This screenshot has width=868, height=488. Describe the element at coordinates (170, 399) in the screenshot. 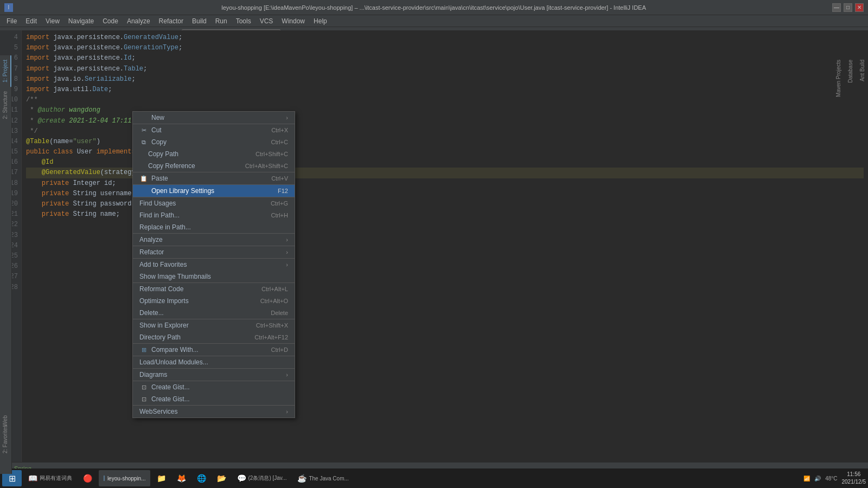

I see `cm-create-gist-2-label: Create Gist...` at that location.